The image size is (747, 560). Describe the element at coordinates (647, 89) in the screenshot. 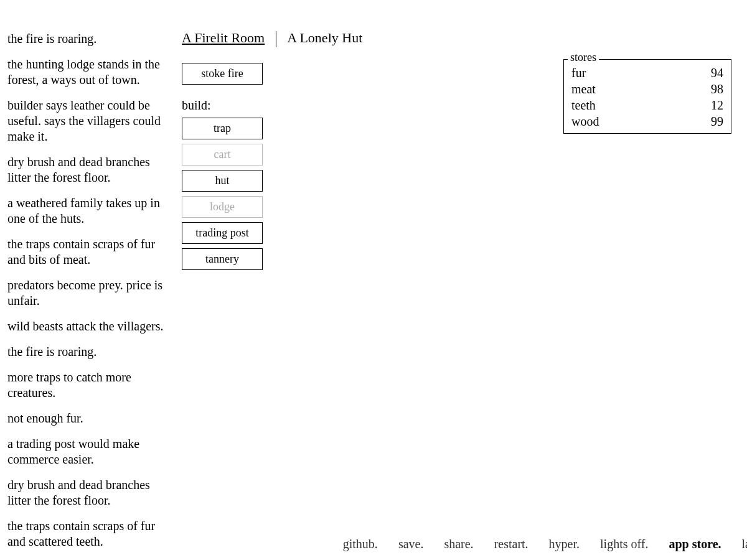

I see `store-row: meat 98` at that location.